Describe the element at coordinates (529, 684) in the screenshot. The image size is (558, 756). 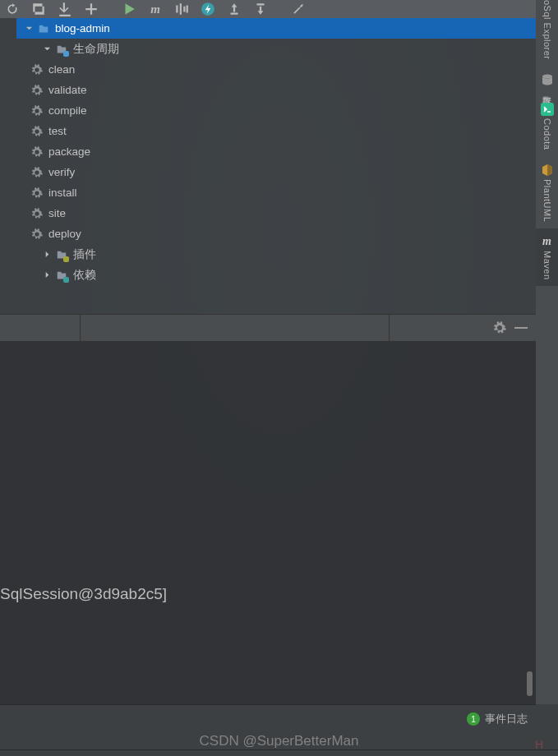
I see `scrollbar-thumb` at that location.